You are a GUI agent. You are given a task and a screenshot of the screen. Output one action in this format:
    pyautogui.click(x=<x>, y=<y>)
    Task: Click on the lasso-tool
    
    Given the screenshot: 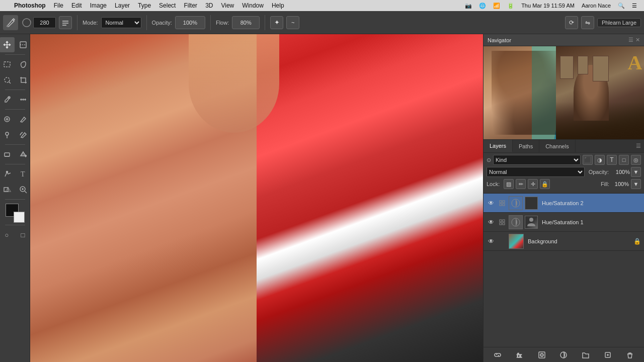 What is the action you would take?
    pyautogui.click(x=23, y=64)
    